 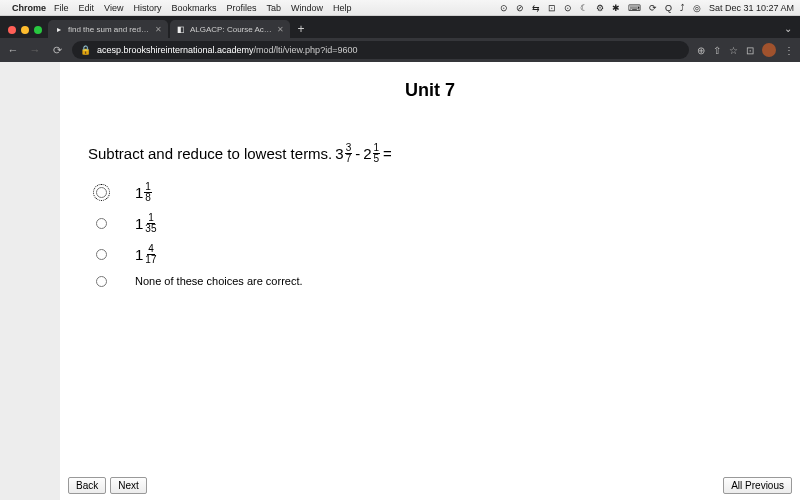 I want to click on url-domain: acesp.brookshireinternational.academy, so click(x=176, y=50).